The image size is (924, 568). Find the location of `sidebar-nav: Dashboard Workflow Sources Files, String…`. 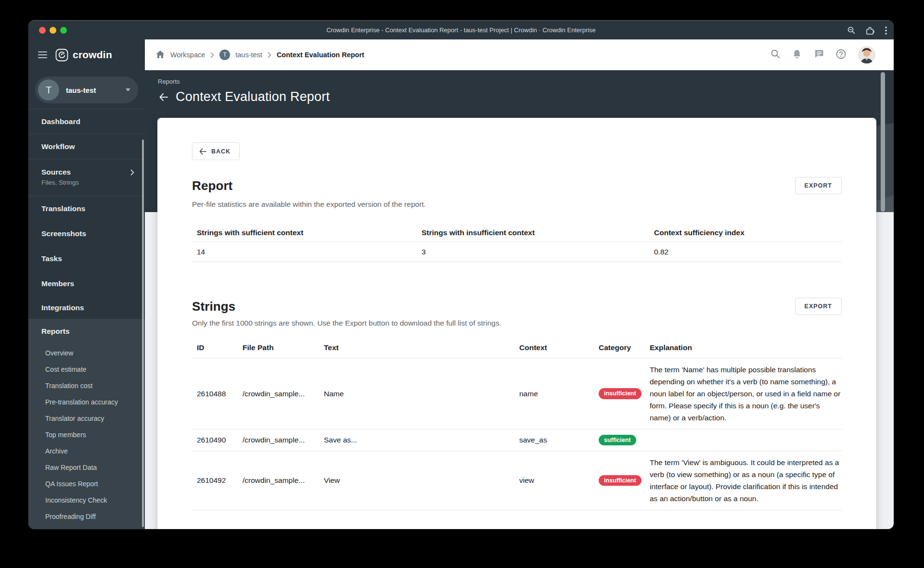

sidebar-nav: Dashboard Workflow Sources Files, String… is located at coordinates (87, 319).